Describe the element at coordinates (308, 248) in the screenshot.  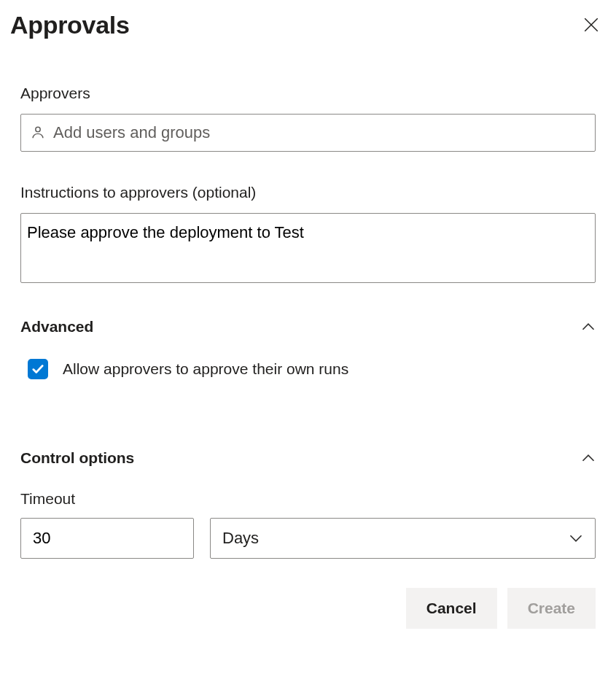
I see `instructions-textarea` at that location.